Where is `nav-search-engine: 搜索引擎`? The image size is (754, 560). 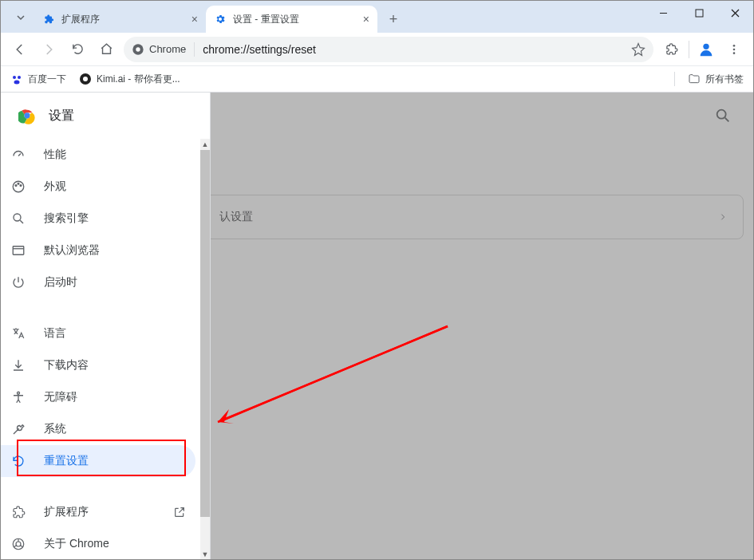 nav-search-engine: 搜索引擎 is located at coordinates (98, 219).